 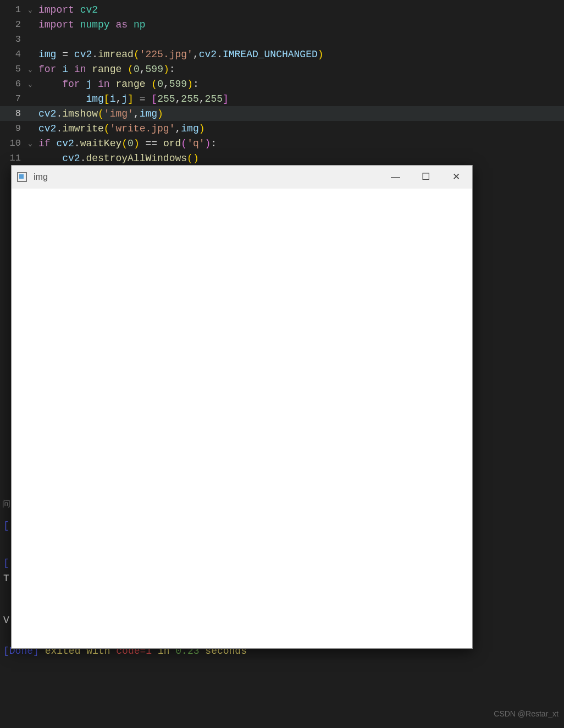 I want to click on code-line: 2import numpy as np, so click(x=282, y=24).